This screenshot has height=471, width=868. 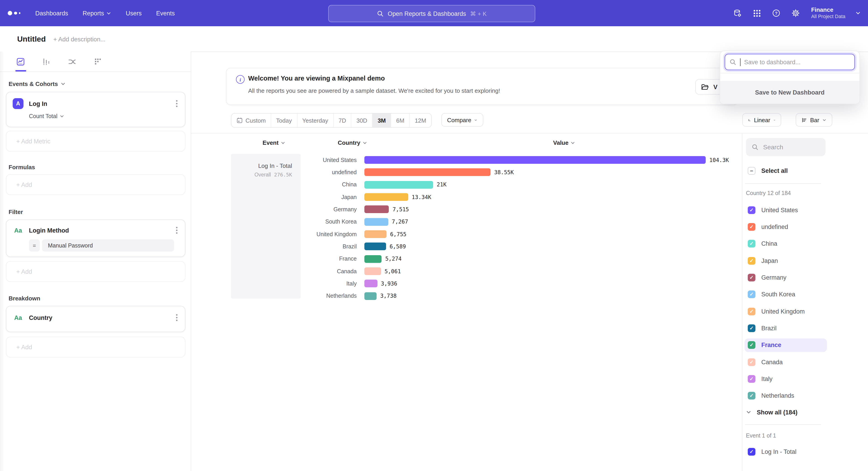 I want to click on tab-flows, so click(x=72, y=61).